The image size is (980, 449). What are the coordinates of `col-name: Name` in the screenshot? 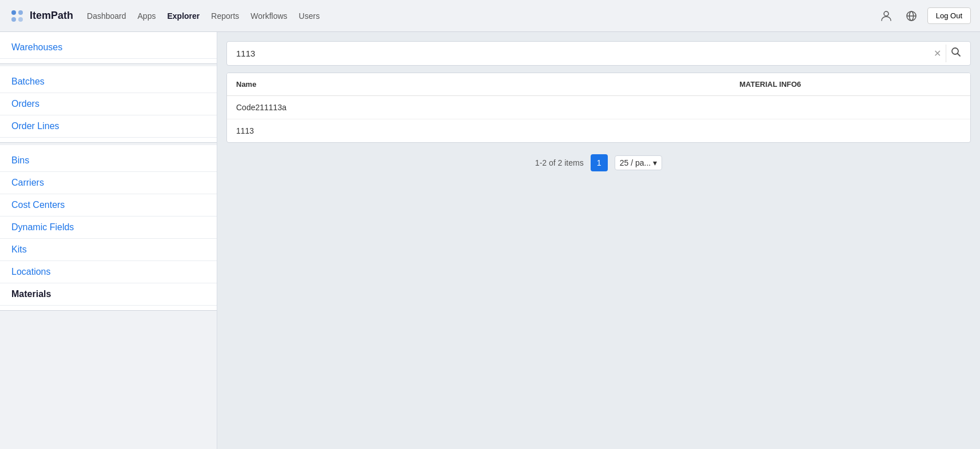 It's located at (399, 85).